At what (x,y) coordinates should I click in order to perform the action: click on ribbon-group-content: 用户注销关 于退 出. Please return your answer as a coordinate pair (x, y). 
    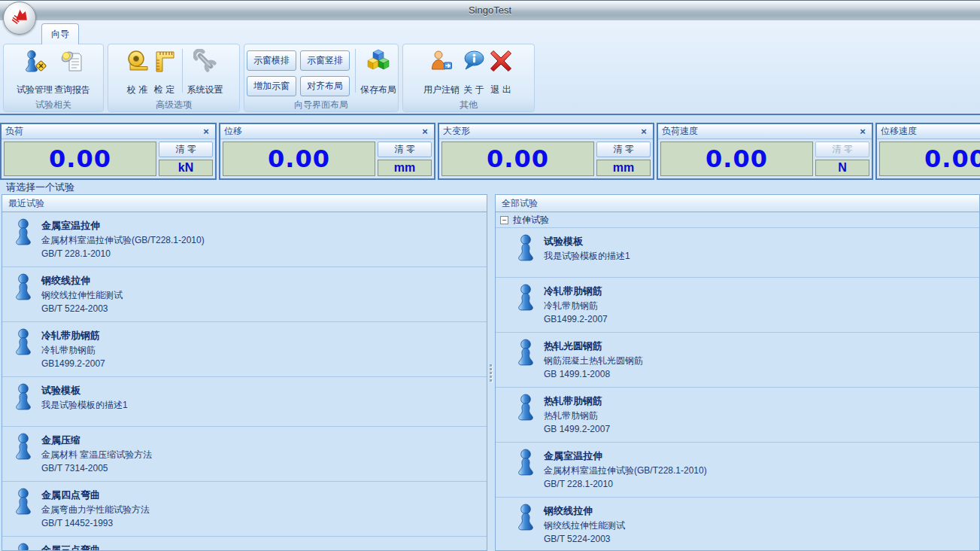
    Looking at the image, I should click on (469, 72).